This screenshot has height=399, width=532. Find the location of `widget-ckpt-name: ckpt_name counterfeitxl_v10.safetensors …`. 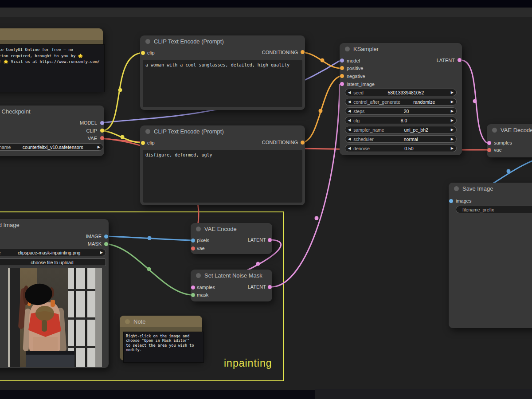

widget-ckpt-name: ckpt_name counterfeitxl_v10.safetensors … is located at coordinates (51, 147).